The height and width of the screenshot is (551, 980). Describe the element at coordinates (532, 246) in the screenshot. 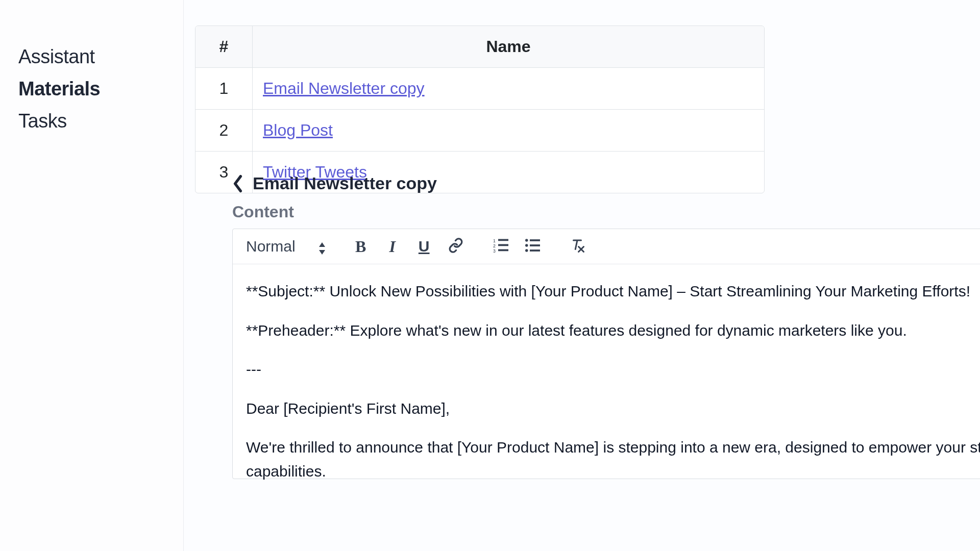

I see `unordered-list-icon` at that location.